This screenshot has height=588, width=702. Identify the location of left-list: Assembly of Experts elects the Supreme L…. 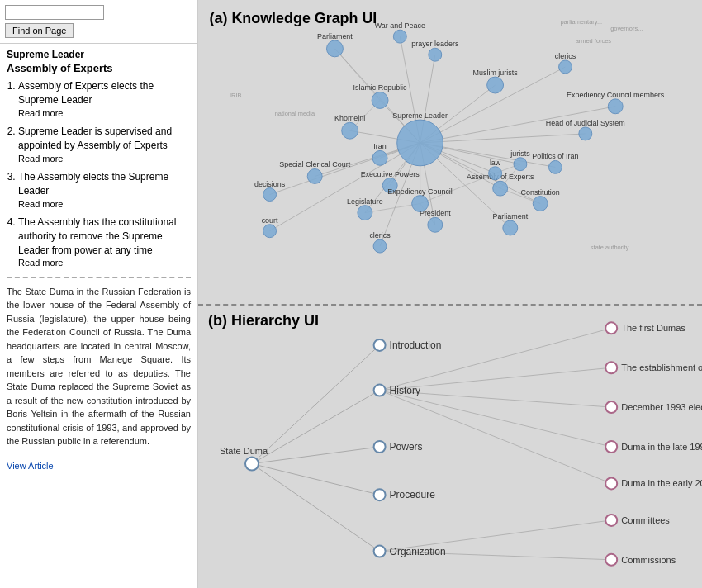
(104, 175).